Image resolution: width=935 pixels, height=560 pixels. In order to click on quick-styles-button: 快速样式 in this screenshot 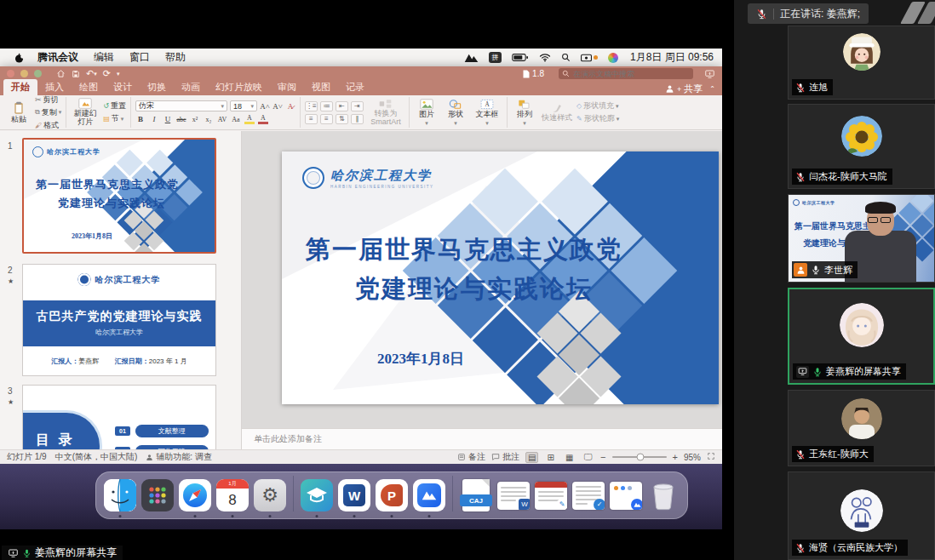, I will do `click(557, 112)`.